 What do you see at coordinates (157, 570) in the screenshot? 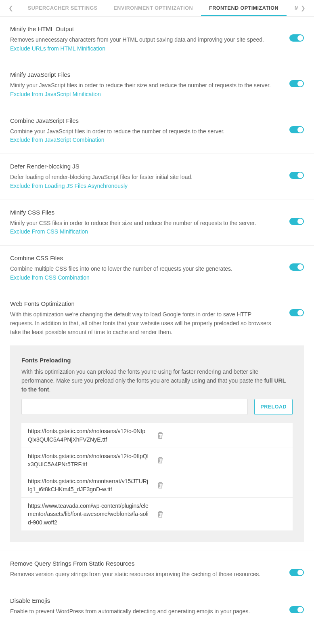
I see `section-query-strings: Remove Query Strings From Static Resourc…` at bounding box center [157, 570].